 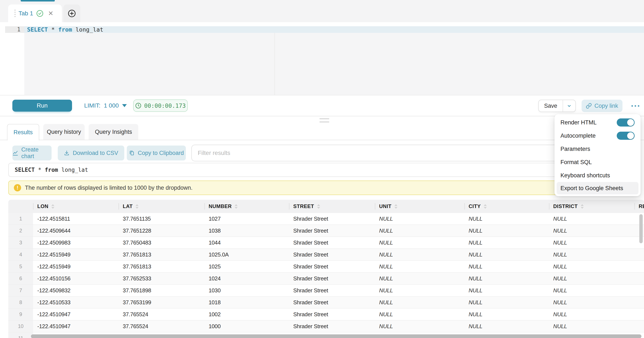 What do you see at coordinates (324, 120) in the screenshot?
I see `pane-resize-handle` at bounding box center [324, 120].